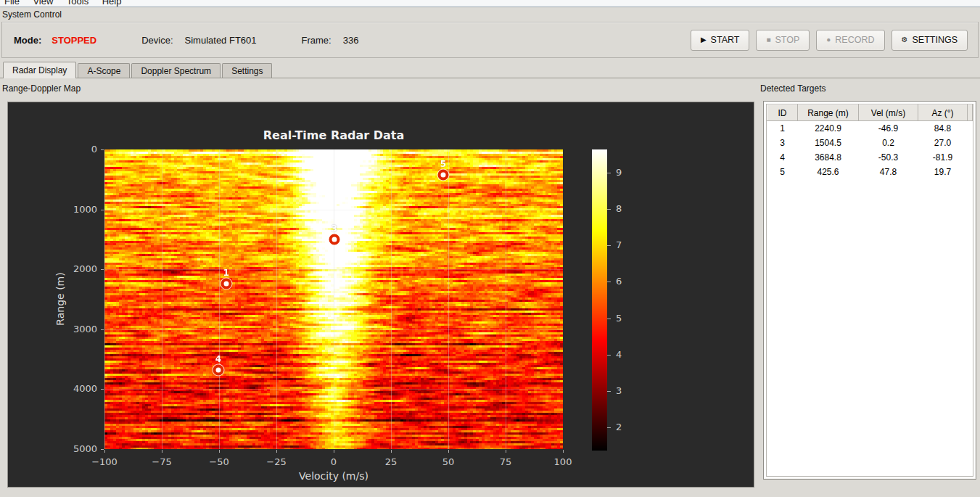  I want to click on x-axis-label: Velocity (m/s), so click(334, 476).